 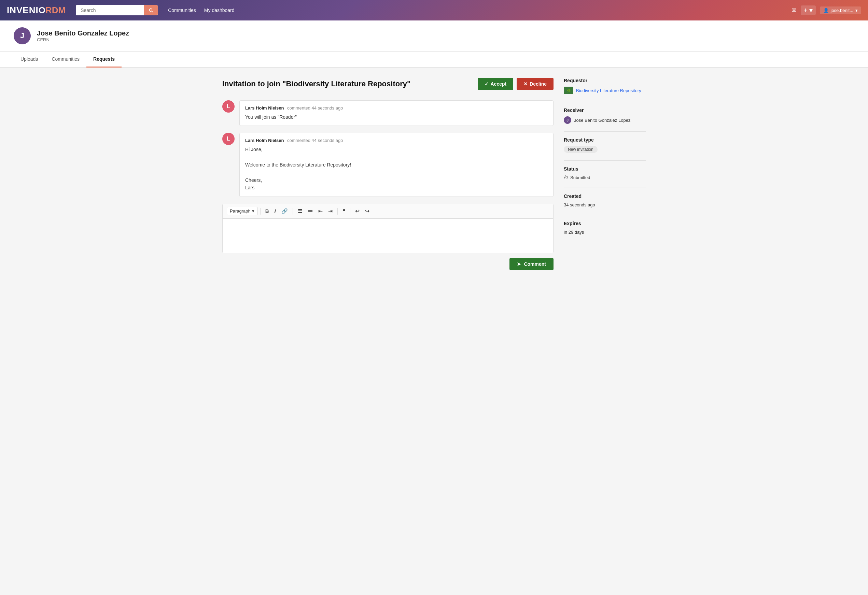 What do you see at coordinates (229, 139) in the screenshot?
I see `comment-avatar-2: L` at bounding box center [229, 139].